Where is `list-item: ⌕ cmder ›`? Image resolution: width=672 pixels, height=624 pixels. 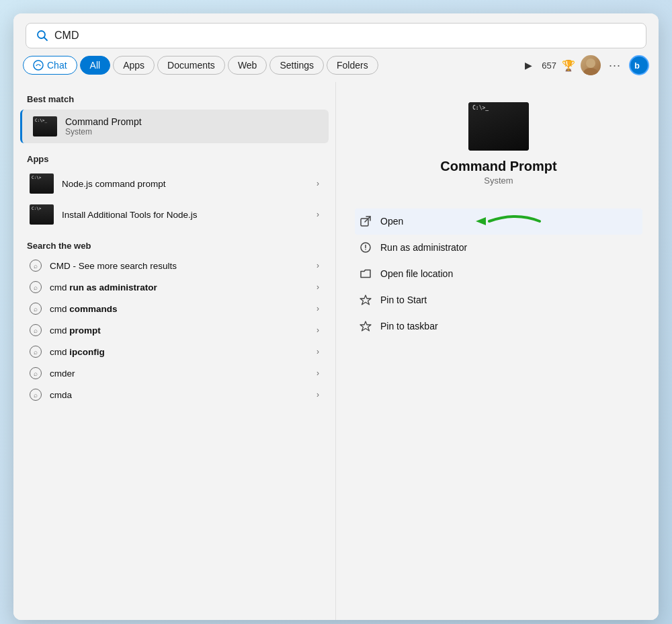 list-item: ⌕ cmder › is located at coordinates (175, 373).